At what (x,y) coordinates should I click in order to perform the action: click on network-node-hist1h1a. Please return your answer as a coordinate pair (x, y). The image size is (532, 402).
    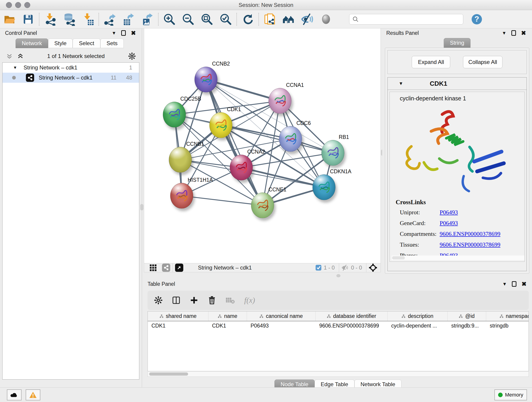
    Looking at the image, I should click on (182, 196).